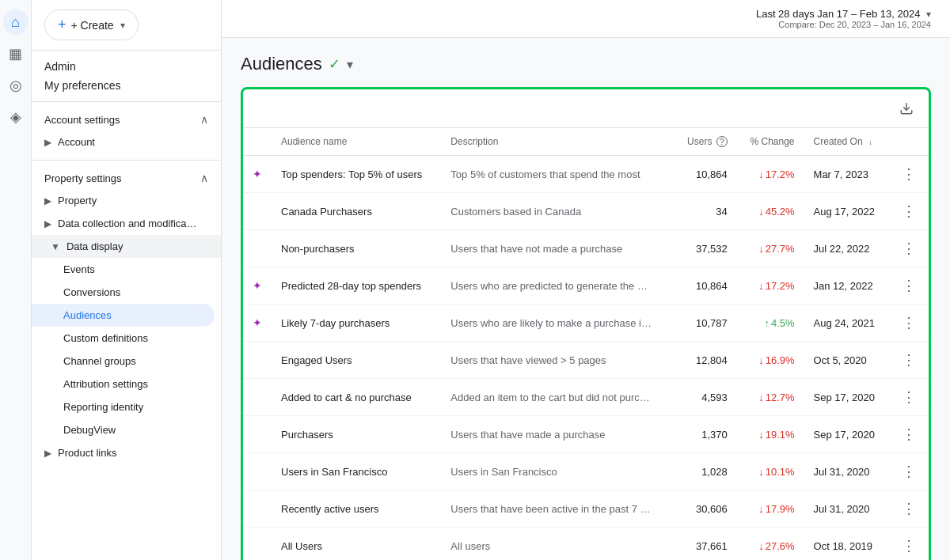 Image resolution: width=950 pixels, height=560 pixels. I want to click on table-row: Engaged UsersUsers that have viewed > 5 …, so click(586, 361).